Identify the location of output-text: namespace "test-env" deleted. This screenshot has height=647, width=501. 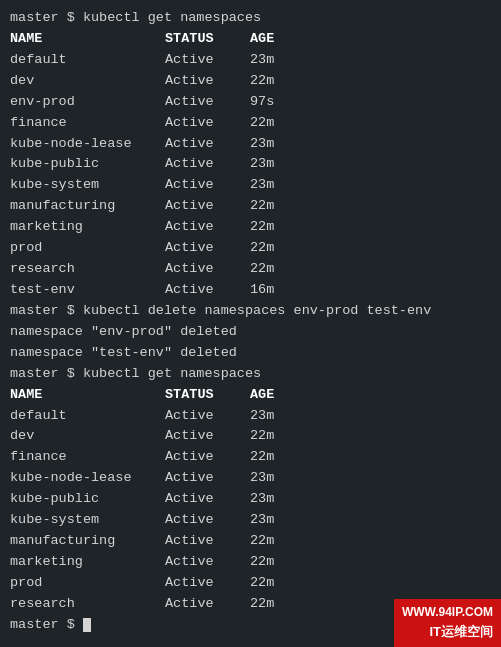
(124, 352).